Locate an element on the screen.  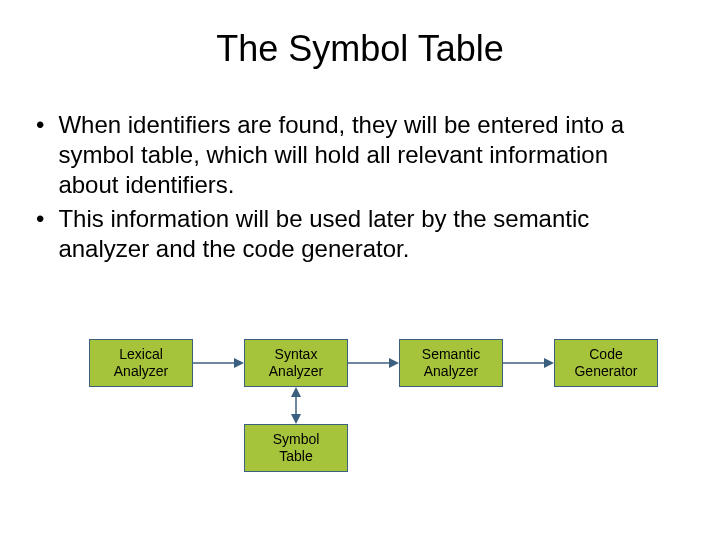
syntax-analyzer-box: SyntaxAnalyzer is located at coordinates (296, 363).